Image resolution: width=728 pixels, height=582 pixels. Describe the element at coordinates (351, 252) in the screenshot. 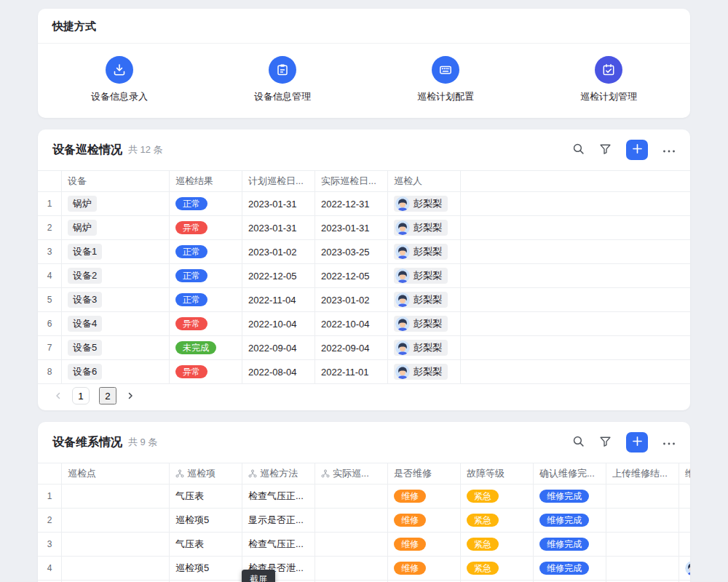

I see `cell-actual-date: 2023-03-25` at that location.